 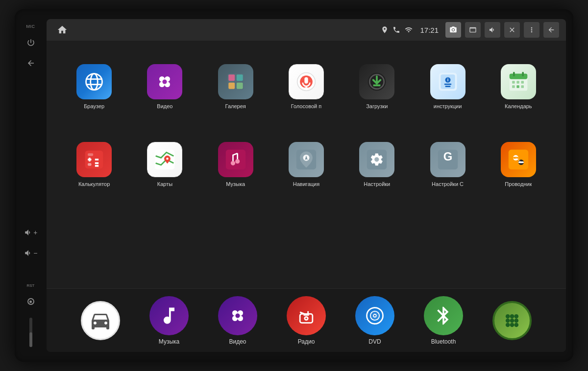 What do you see at coordinates (512, 30) in the screenshot?
I see `close-icon-btn` at bounding box center [512, 30].